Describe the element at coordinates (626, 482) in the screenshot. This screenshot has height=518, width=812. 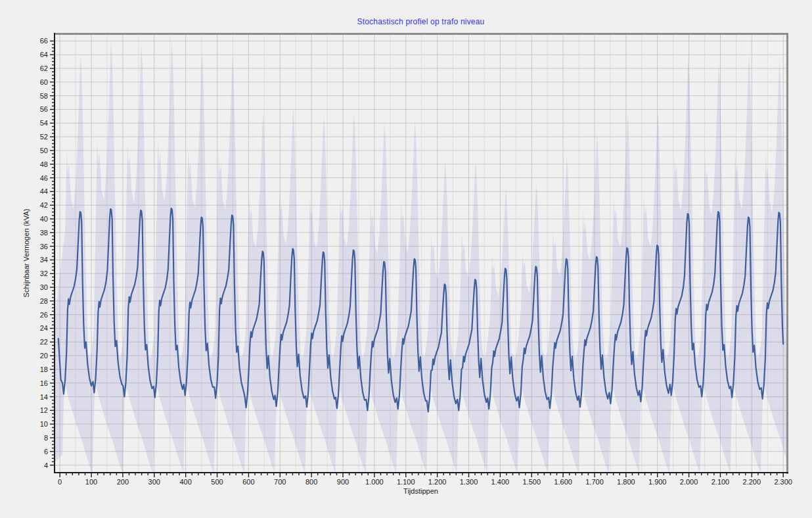
I see `svg-text: 1.800` at that location.